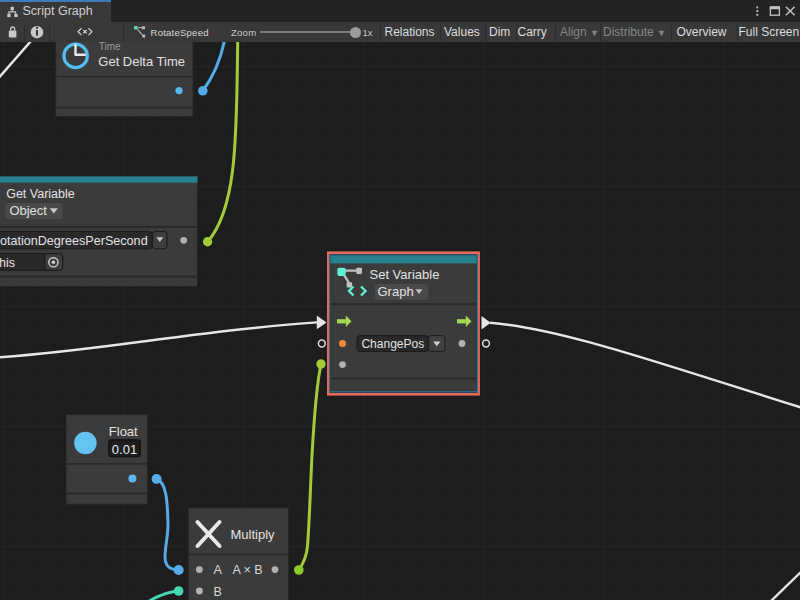 The image size is (800, 600). Describe the element at coordinates (254, 534) in the screenshot. I see `svg-text: Multiply` at that location.